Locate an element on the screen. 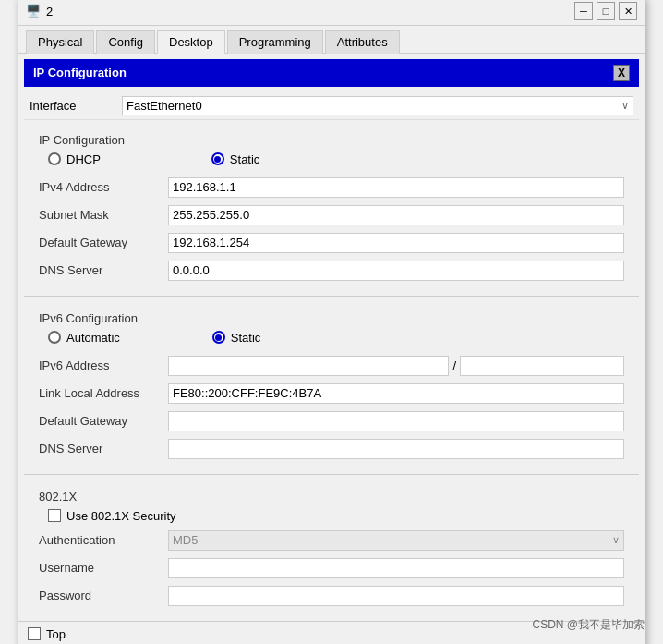  ipv6-dns-input is located at coordinates (396, 449).